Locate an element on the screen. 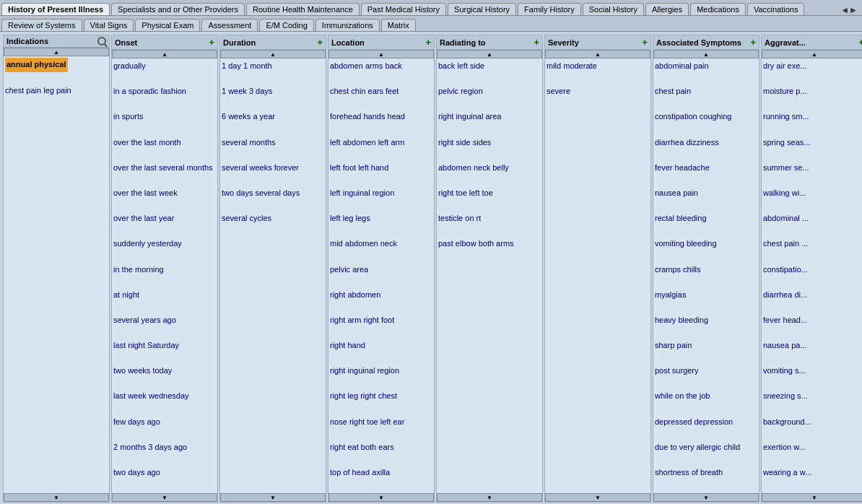 Image resolution: width=862 pixels, height=504 pixels. tab-em-coding: E/M Coding is located at coordinates (286, 25).